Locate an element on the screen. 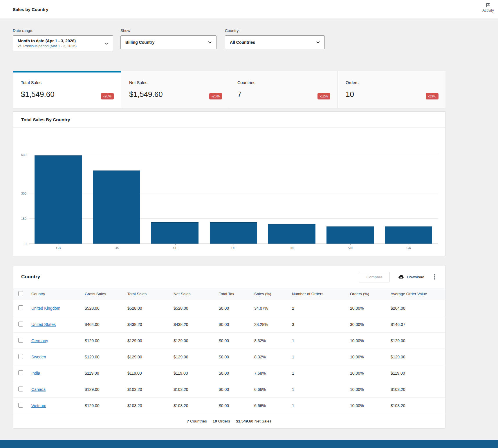 The image size is (498, 448). activity-button: Activity is located at coordinates (488, 8).